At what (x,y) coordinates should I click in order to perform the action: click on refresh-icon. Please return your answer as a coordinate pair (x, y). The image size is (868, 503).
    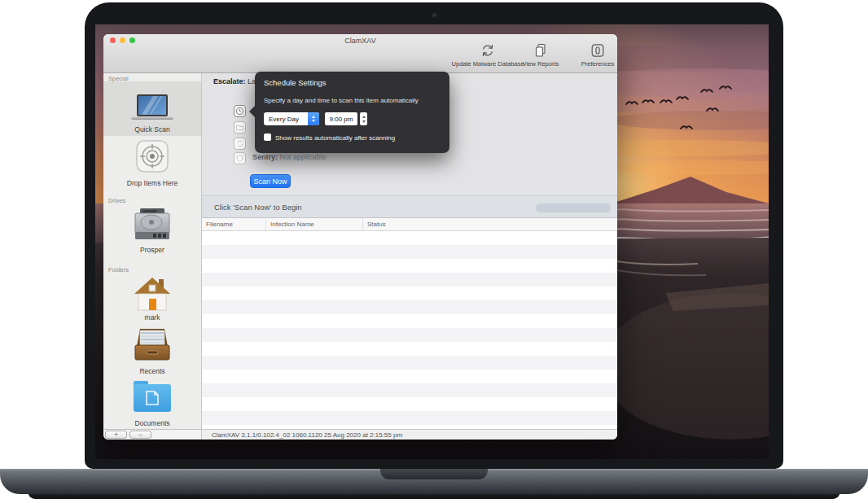
    Looking at the image, I should click on (488, 50).